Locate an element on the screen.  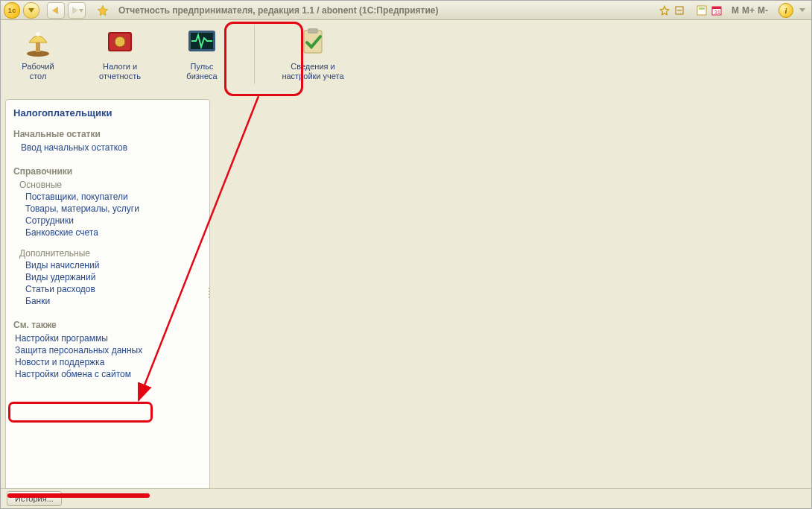
sidebar-link-initial-balances: Ввод начальных остатков is located at coordinates (115, 148).